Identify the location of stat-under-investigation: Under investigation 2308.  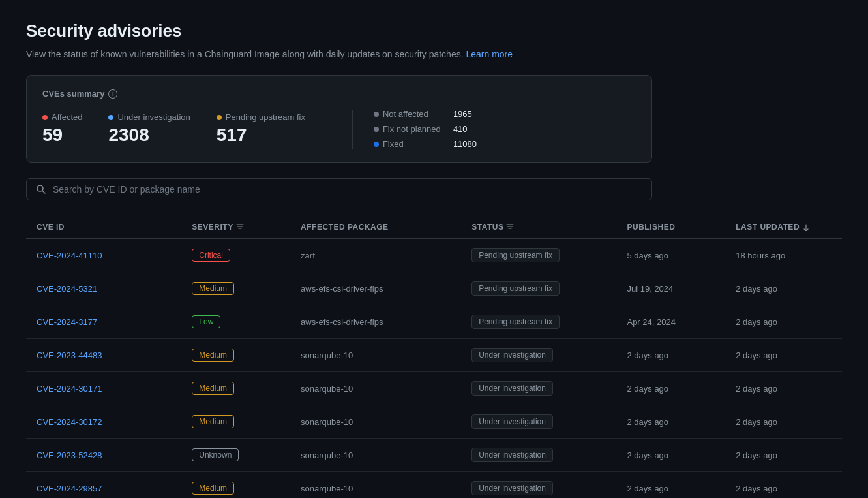
(162, 129).